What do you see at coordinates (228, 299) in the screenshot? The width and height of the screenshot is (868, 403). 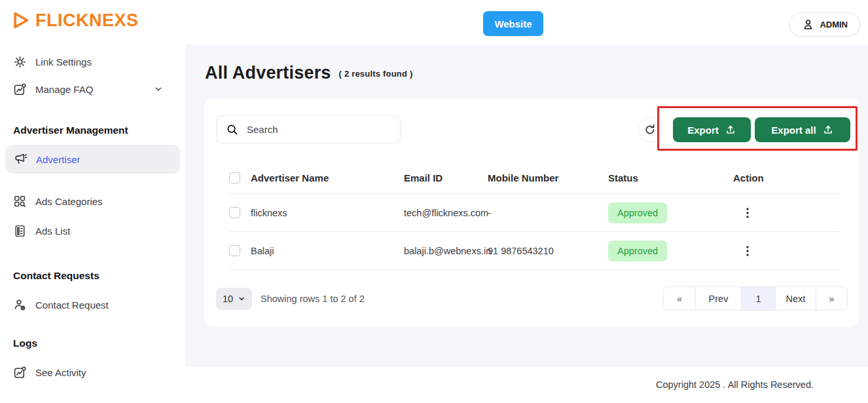 I see `page-size-value: 10` at bounding box center [228, 299].